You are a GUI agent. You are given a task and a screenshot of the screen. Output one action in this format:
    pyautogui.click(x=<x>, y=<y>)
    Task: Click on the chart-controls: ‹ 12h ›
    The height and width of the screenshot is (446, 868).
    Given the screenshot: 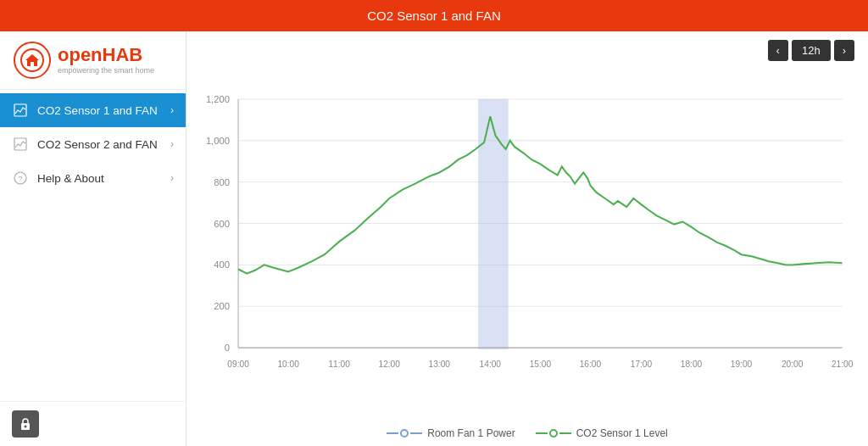 What is the action you would take?
    pyautogui.click(x=527, y=51)
    